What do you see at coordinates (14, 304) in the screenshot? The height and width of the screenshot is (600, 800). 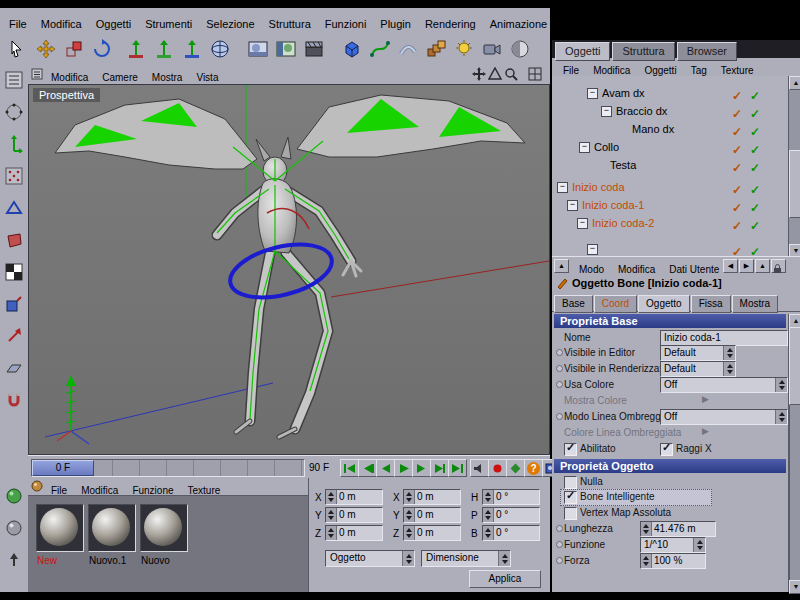 I see `texture-axis-mode-button` at bounding box center [14, 304].